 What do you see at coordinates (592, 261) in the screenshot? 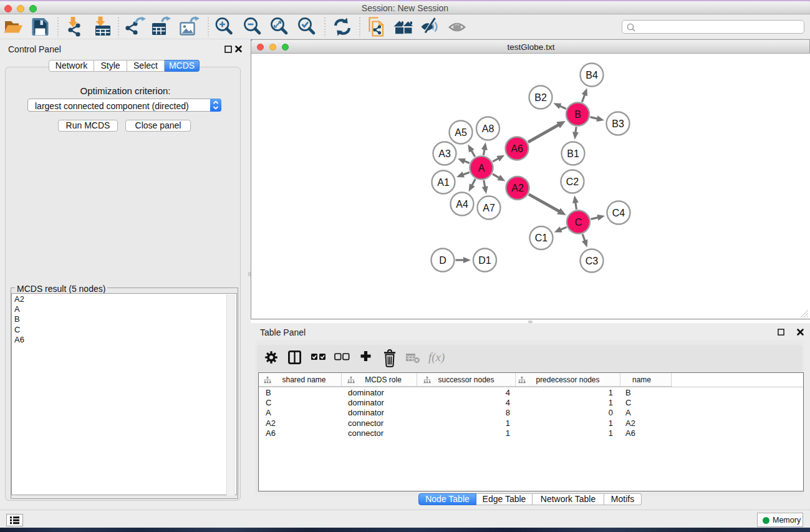
I see `svg-text: C3` at bounding box center [592, 261].